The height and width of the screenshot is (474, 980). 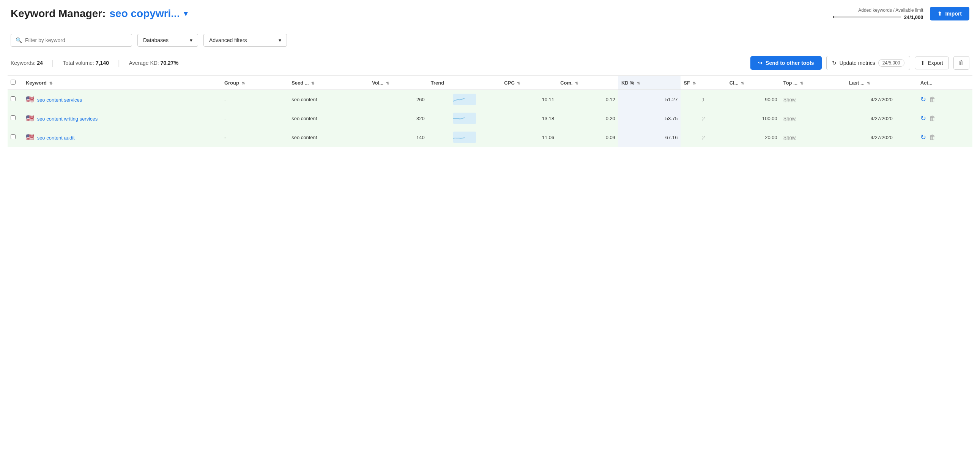 I want to click on keyword-link: seo content writing services, so click(x=68, y=119).